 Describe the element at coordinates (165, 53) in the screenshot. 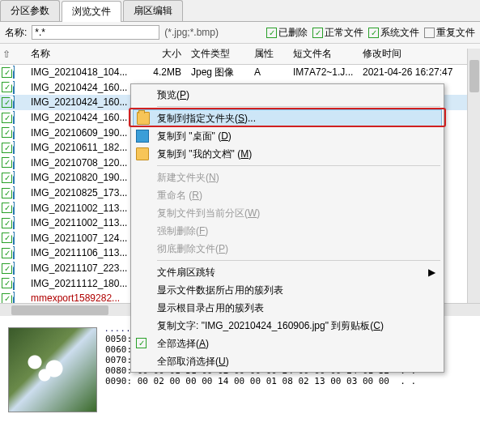

I see `col-size: 大小` at that location.